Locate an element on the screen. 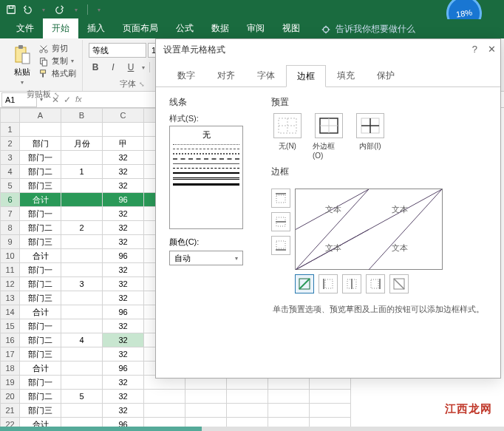  copy-button: 复制▾ is located at coordinates (58, 61).